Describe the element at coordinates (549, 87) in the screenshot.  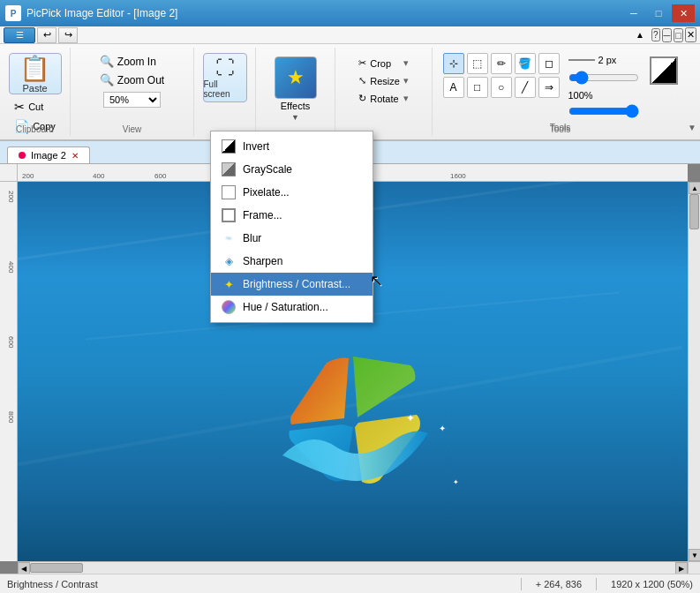
I see `arrow-tool: ⇒` at that location.